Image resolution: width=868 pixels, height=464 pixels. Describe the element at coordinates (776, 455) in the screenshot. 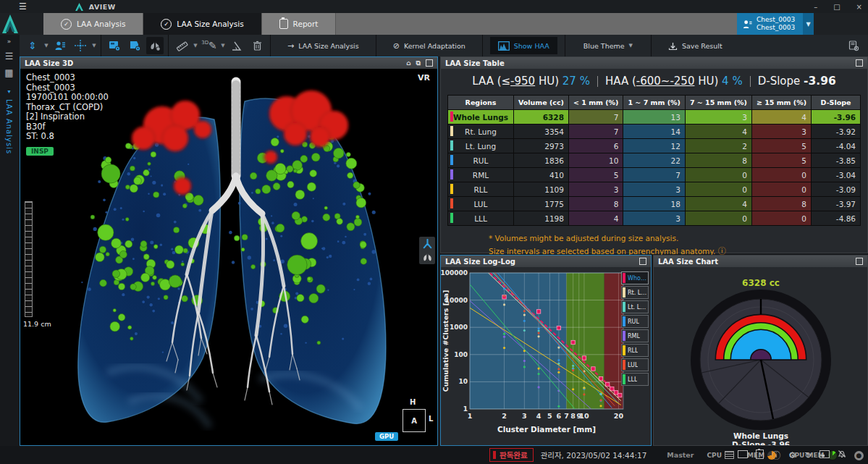

I see `info-icon: ⓘ` at that location.